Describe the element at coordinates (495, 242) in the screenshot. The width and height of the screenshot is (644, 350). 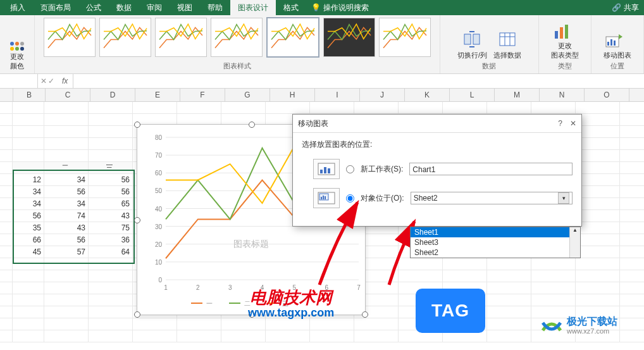
I see `sheet-dropdown: Sheet1Sheet3Sheet2 ▲` at that location.